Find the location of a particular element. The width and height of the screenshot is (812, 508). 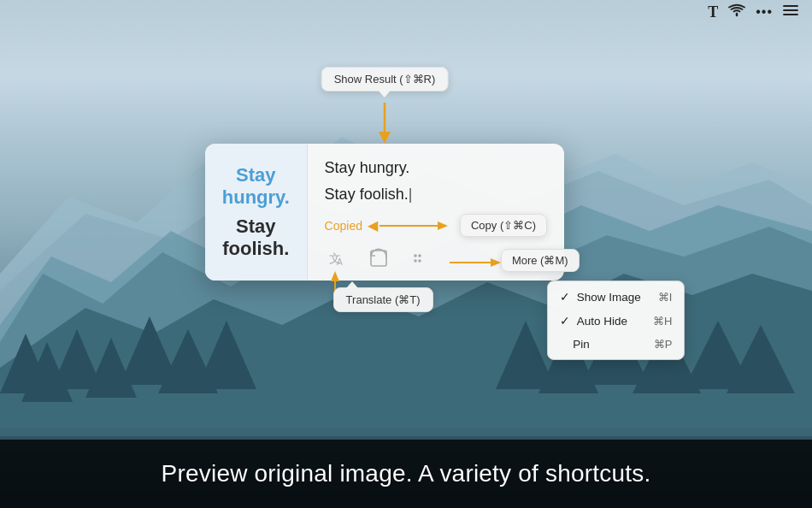

refresh-button is located at coordinates (379, 258).